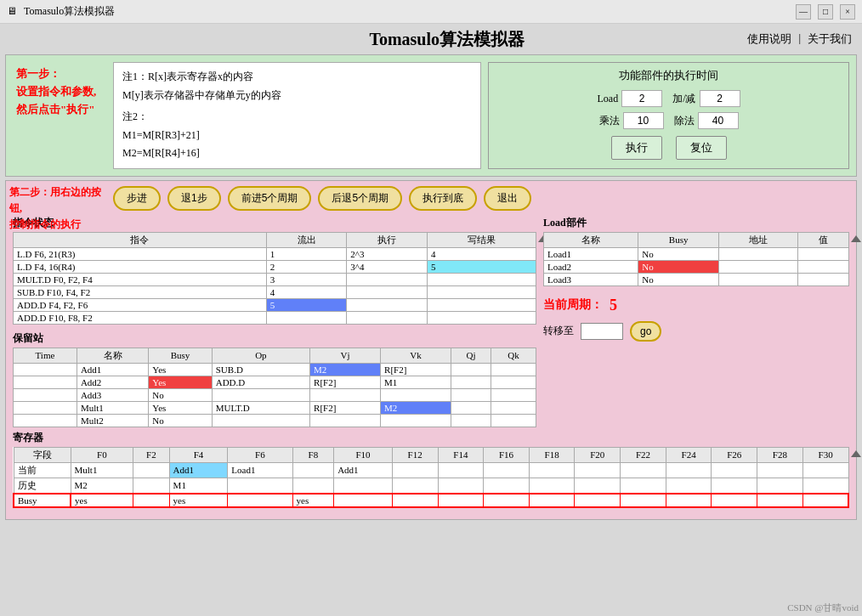  Describe the element at coordinates (683, 99) in the screenshot. I see `add-label: 加/减` at that location.